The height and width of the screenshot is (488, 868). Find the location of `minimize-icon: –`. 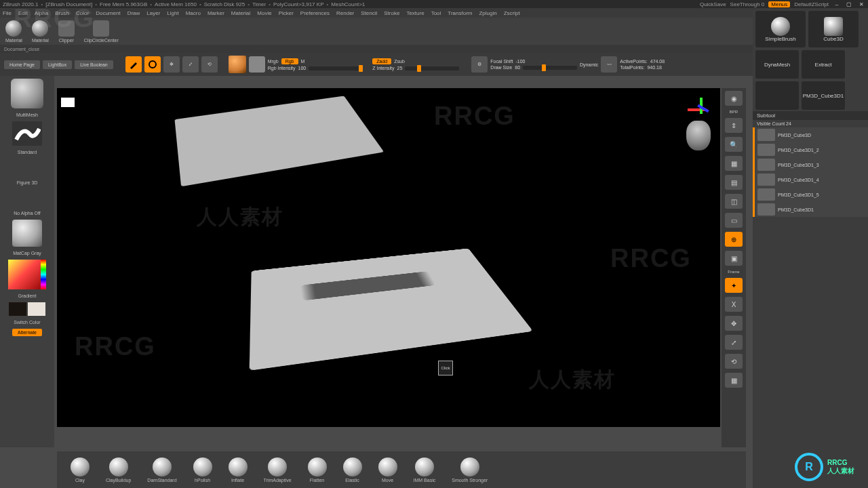

minimize-icon: – is located at coordinates (837, 4).